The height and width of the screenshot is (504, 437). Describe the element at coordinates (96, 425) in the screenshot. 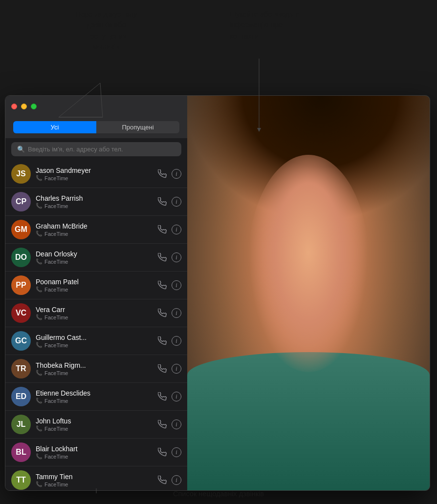

I see `contact-row: JLJohn Loftus📞FaceTimei` at that location.